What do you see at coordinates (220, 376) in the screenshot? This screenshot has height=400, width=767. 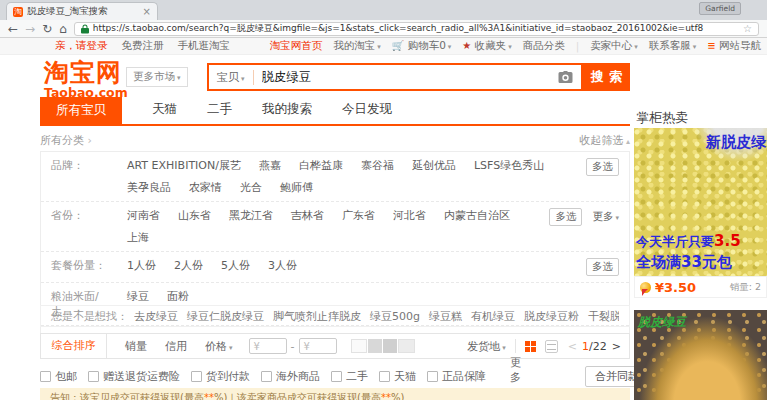 I see `service-checkbox: 货到付款` at bounding box center [220, 376].